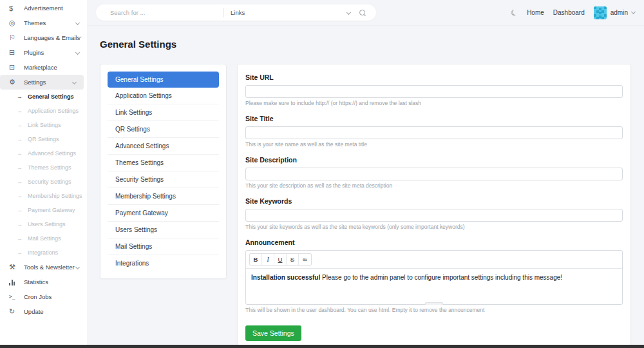  I want to click on settings-nav-themes: Themes Settings, so click(164, 163).